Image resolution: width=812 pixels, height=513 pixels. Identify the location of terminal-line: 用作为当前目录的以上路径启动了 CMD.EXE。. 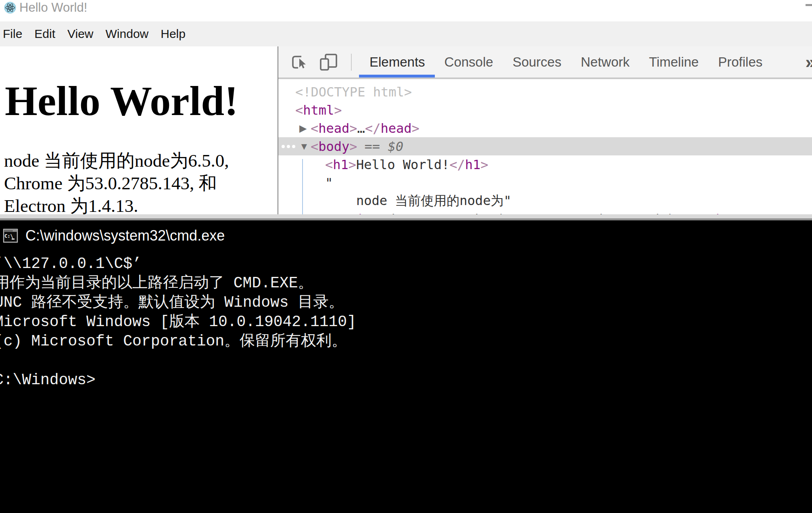
(406, 283).